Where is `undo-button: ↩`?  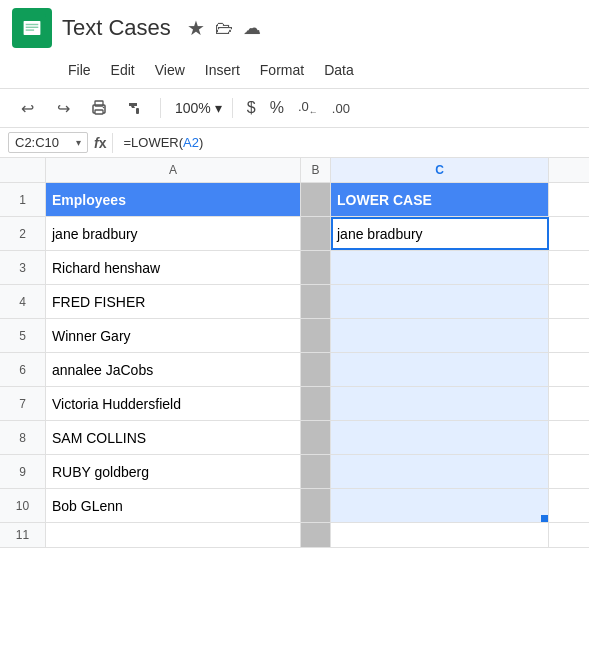
undo-button: ↩ is located at coordinates (27, 108).